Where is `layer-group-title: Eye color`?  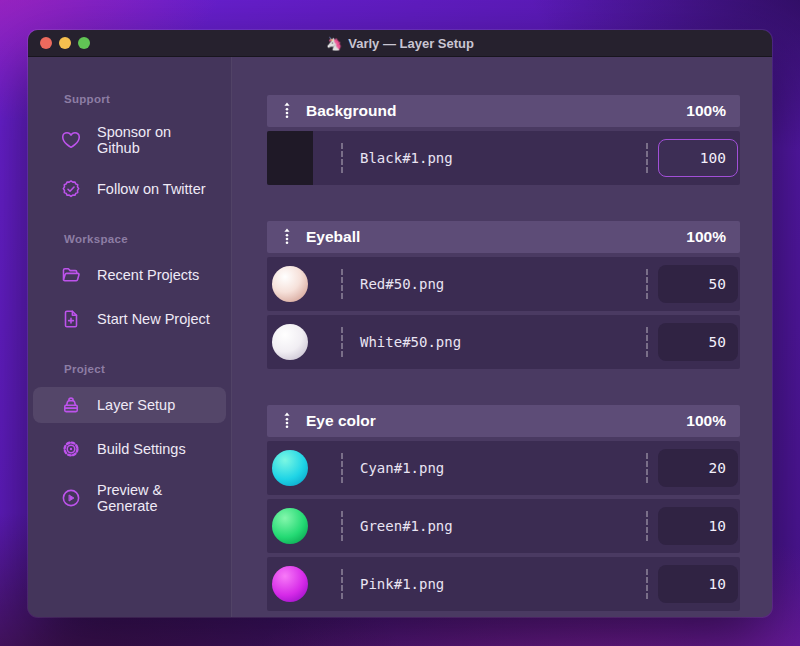
layer-group-title: Eye color is located at coordinates (341, 421).